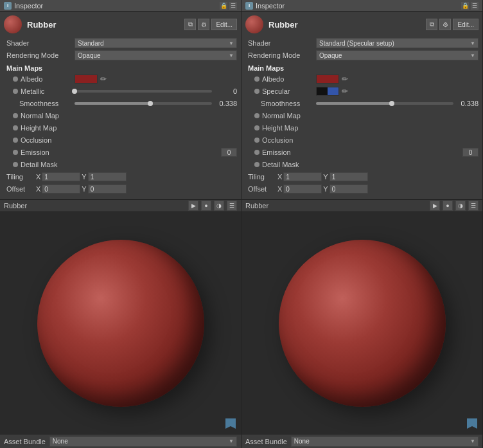 This screenshot has width=483, height=448. What do you see at coordinates (303, 177) in the screenshot?
I see `right-tiling-x-input` at bounding box center [303, 177].